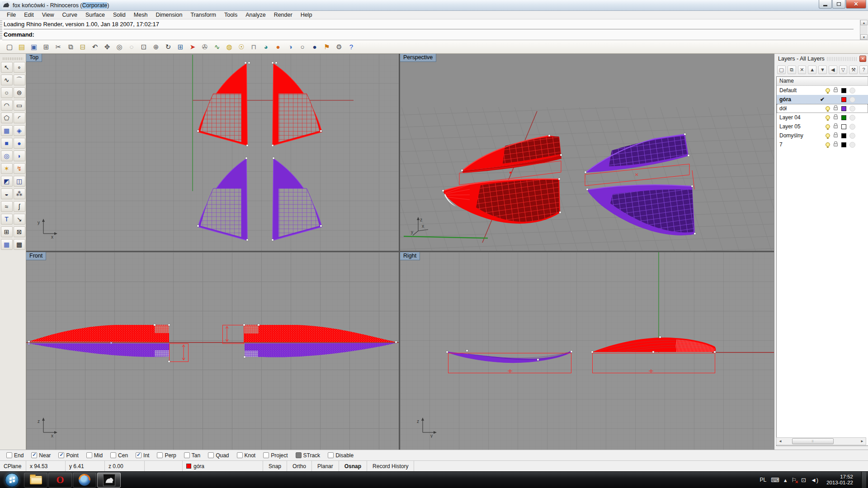 This screenshot has height=488, width=868. Describe the element at coordinates (83, 47) in the screenshot. I see `paste-button: ⊟` at that location.